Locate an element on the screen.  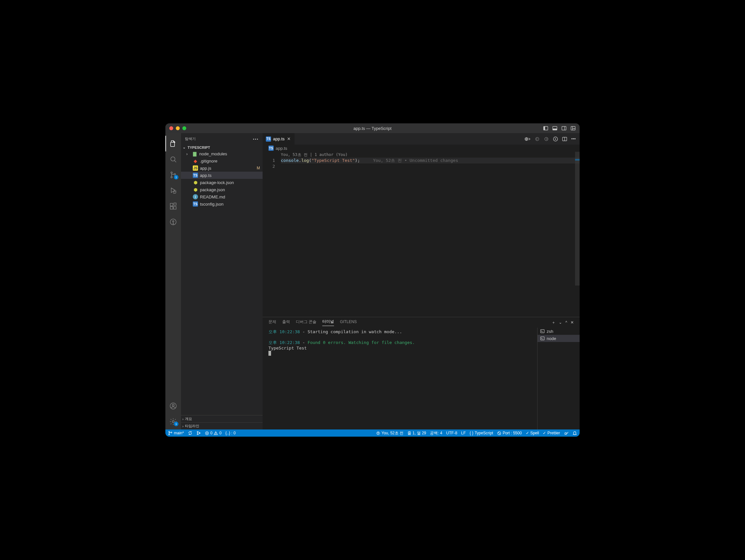
new-terminal-icon: ＋ is located at coordinates (554, 323).